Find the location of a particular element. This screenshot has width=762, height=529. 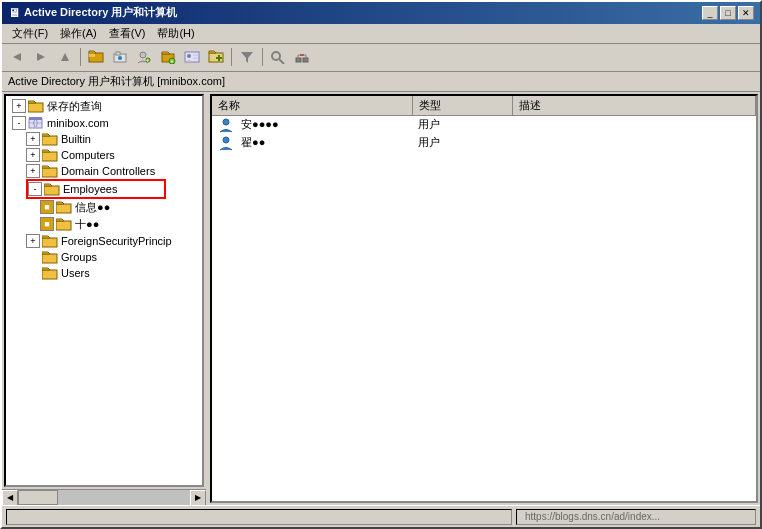

forward-button is located at coordinates (41, 57).